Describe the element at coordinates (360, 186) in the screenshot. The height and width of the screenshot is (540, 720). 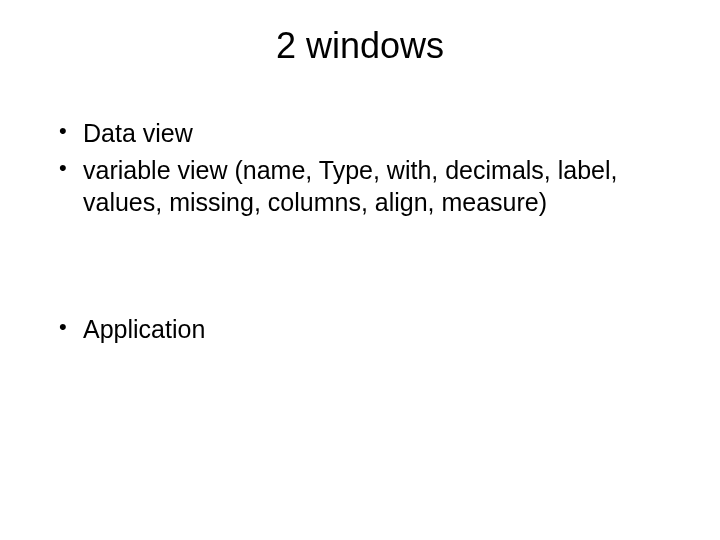
I see `bullet-item-variable-view: variable view (name, Type, with, decimal…` at that location.